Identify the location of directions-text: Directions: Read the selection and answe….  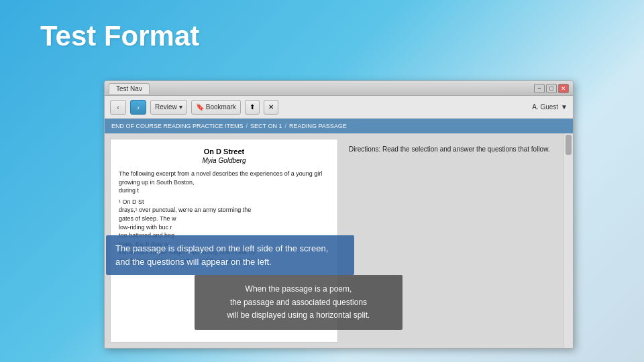
(455, 149).